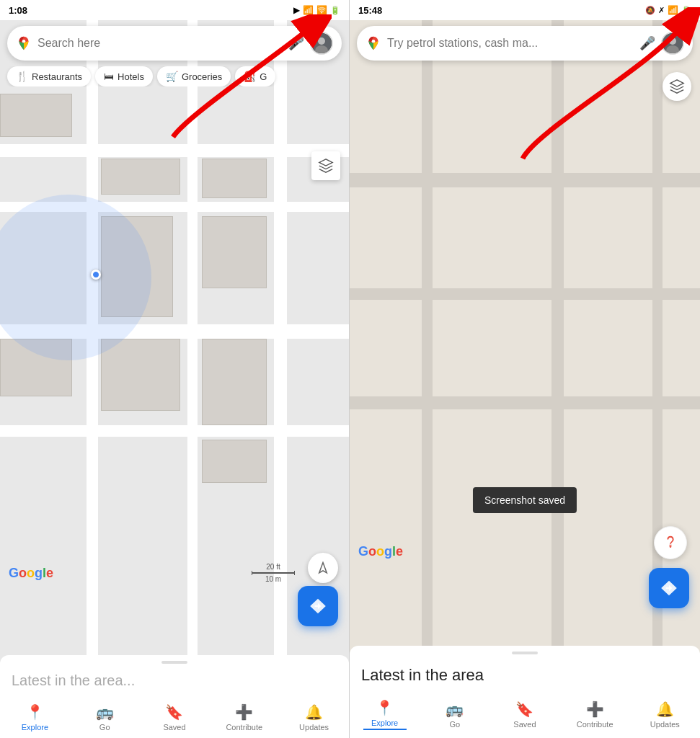 The height and width of the screenshot is (738, 700). Describe the element at coordinates (513, 43) in the screenshot. I see `search-placeholder-right: Try petrol stations, cash ma...` at that location.